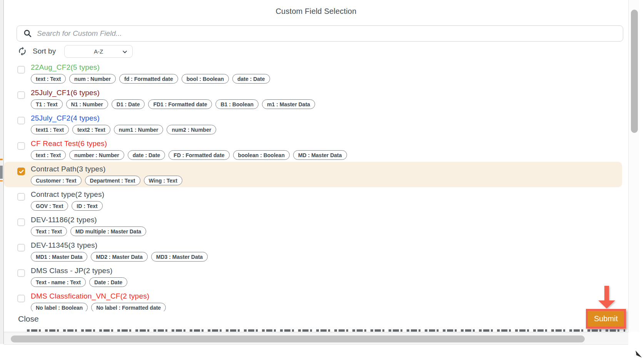 The height and width of the screenshot is (359, 644). Describe the element at coordinates (324, 231) in the screenshot. I see `field-type-tags: Text : TextMD multiple : Master Data` at that location.